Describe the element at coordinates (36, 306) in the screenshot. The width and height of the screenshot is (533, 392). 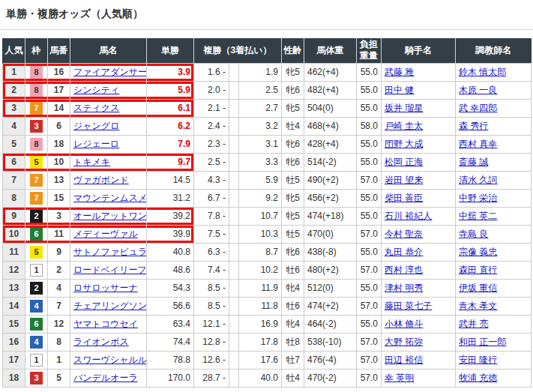
I see `bracket-badge: 4` at that location.